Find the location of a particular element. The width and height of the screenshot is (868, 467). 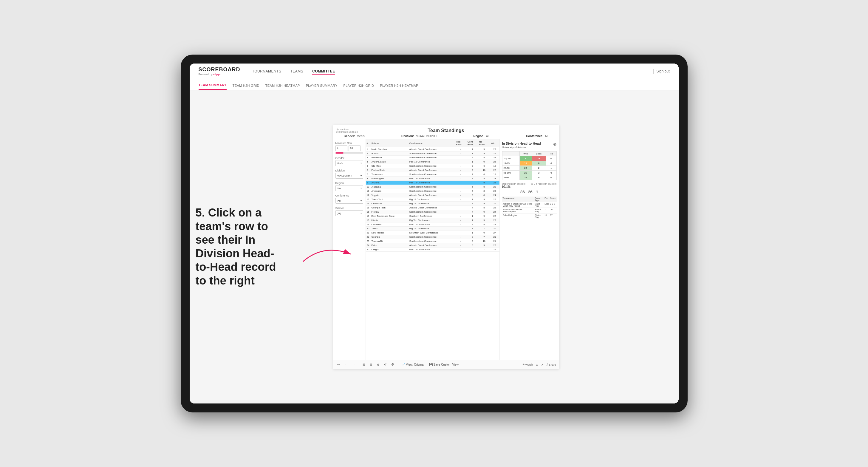

nav-committee: COMMITTEE is located at coordinates (324, 71).